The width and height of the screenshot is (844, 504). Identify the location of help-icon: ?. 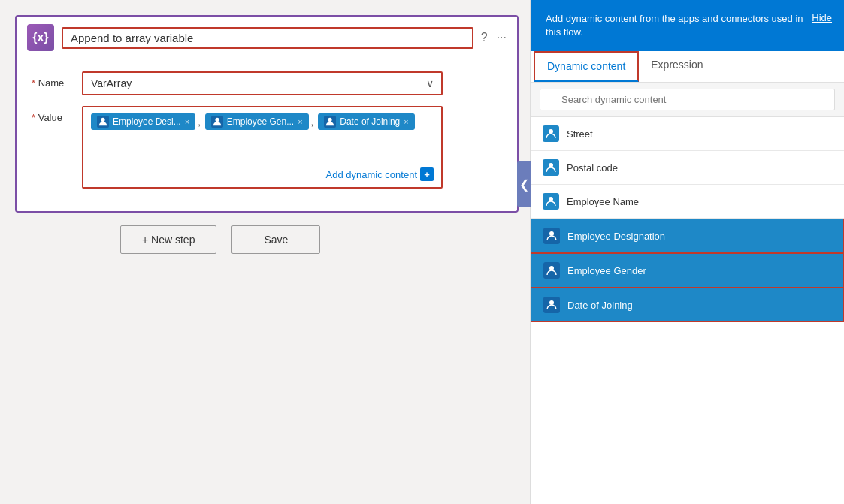
(484, 38).